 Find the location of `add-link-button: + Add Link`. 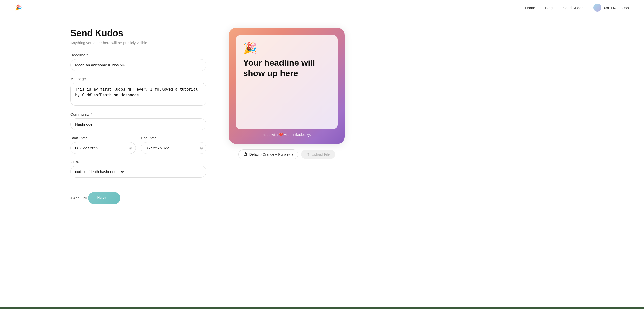

add-link-button: + Add Link is located at coordinates (79, 198).